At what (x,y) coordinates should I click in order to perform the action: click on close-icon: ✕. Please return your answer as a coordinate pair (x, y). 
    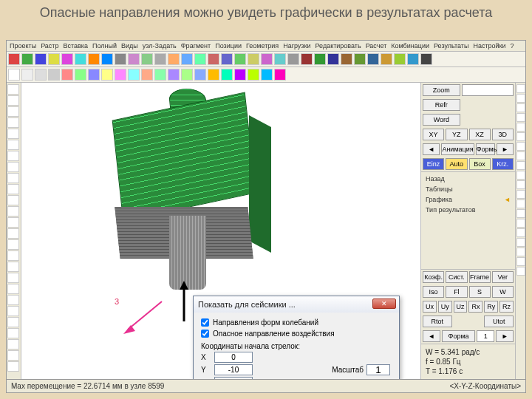
    Looking at the image, I should click on (384, 304).